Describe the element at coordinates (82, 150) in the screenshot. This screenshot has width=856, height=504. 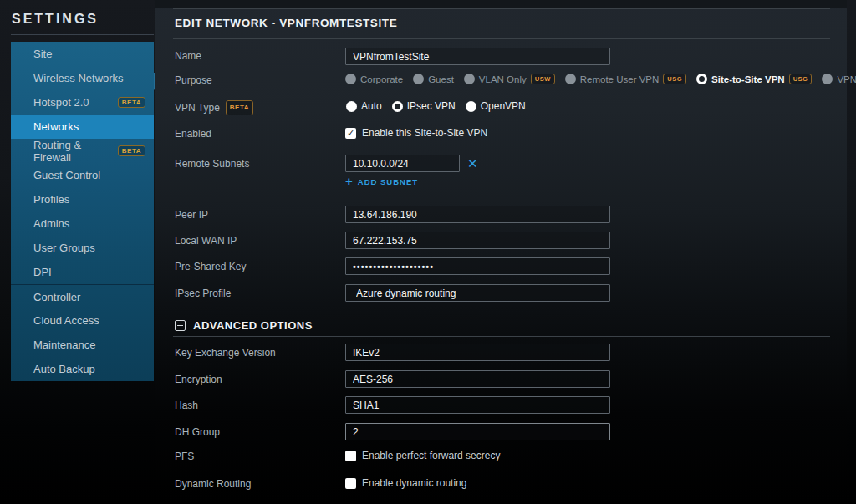
I see `sidebar-item-routing-firewall: Routing & FirewallBETA` at that location.